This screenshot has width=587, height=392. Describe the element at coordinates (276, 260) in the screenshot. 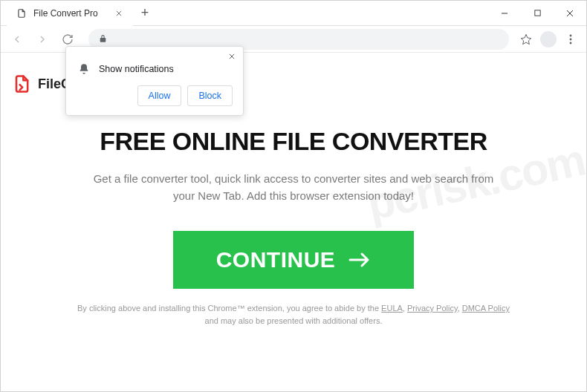

I see `continue-label: CONTINUE` at that location.